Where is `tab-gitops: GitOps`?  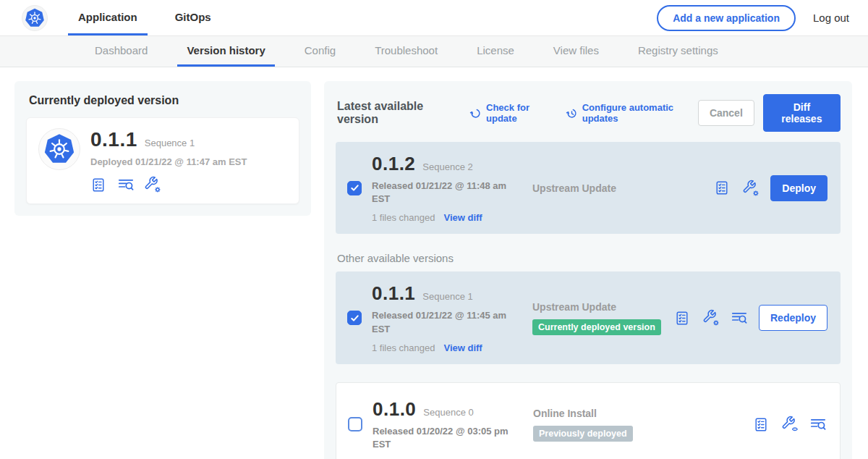 tab-gitops: GitOps is located at coordinates (193, 17).